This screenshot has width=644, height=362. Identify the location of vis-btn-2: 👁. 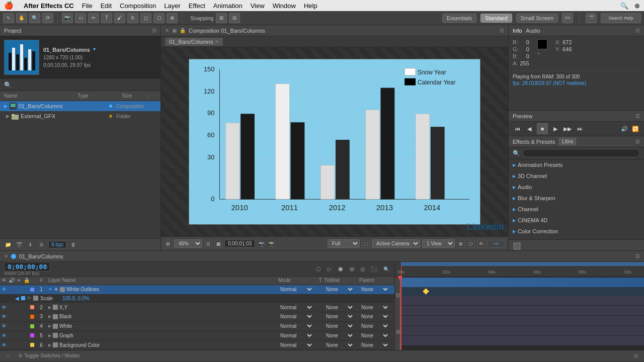
(4, 308).